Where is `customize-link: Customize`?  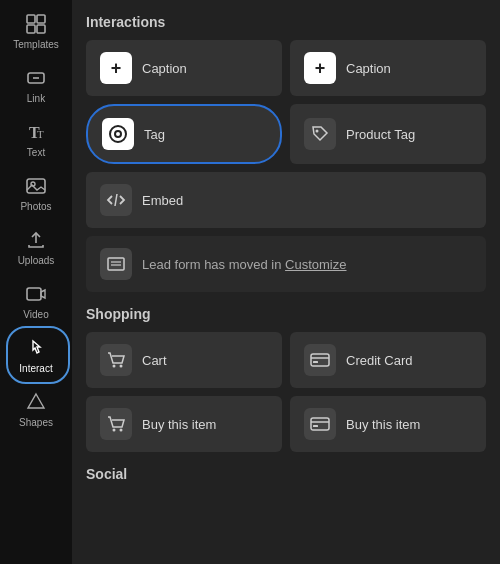 customize-link: Customize is located at coordinates (316, 264).